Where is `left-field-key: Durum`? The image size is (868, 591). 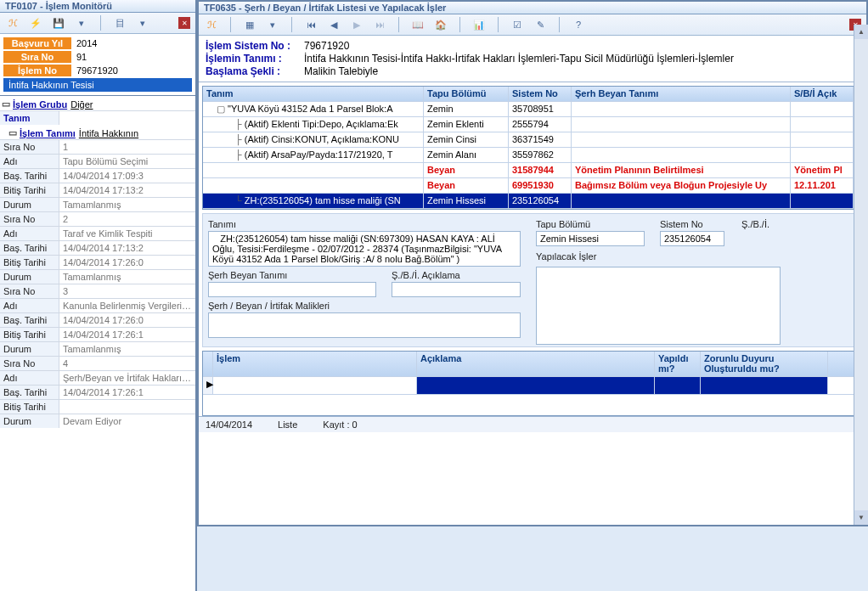
left-field-key: Durum is located at coordinates (30, 349).